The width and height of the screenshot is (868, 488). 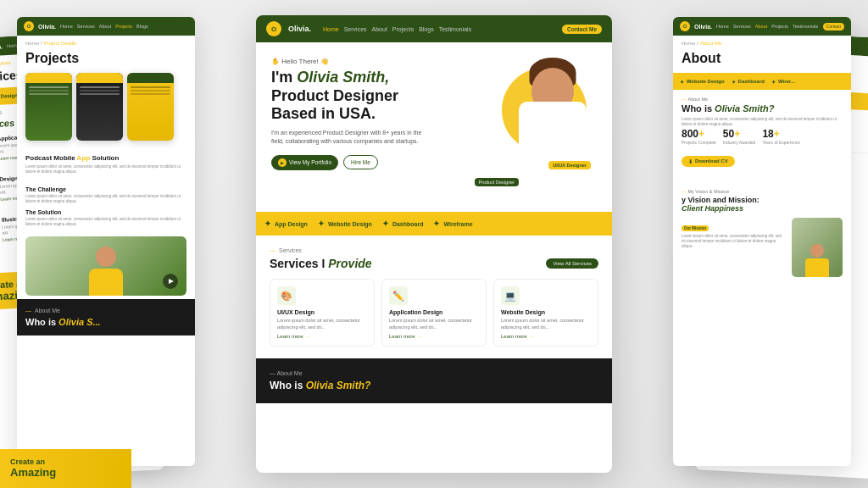 I want to click on stat-projects: 800+ Projects Complete, so click(x=698, y=136).